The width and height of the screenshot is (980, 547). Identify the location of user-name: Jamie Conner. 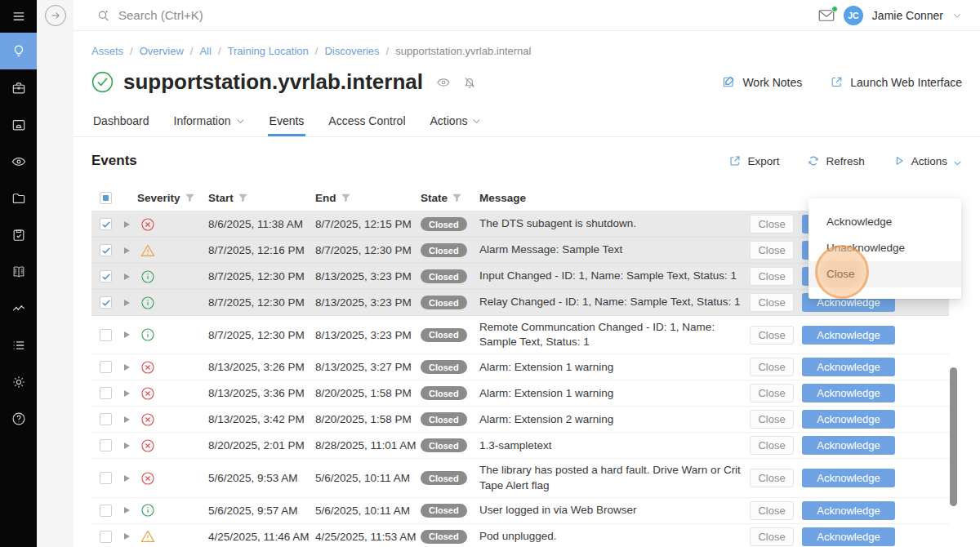
(908, 16).